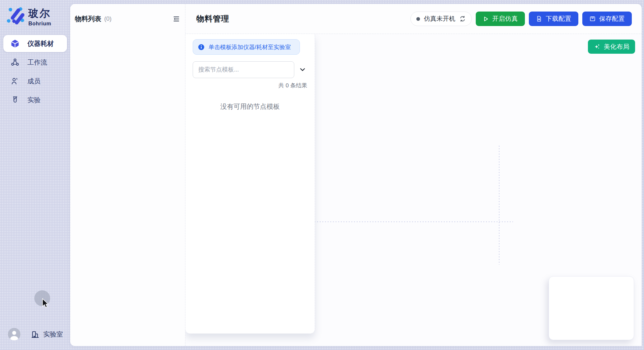 Image resolution: width=644 pixels, height=350 pixels. I want to click on page-title: 物料管理, so click(213, 19).